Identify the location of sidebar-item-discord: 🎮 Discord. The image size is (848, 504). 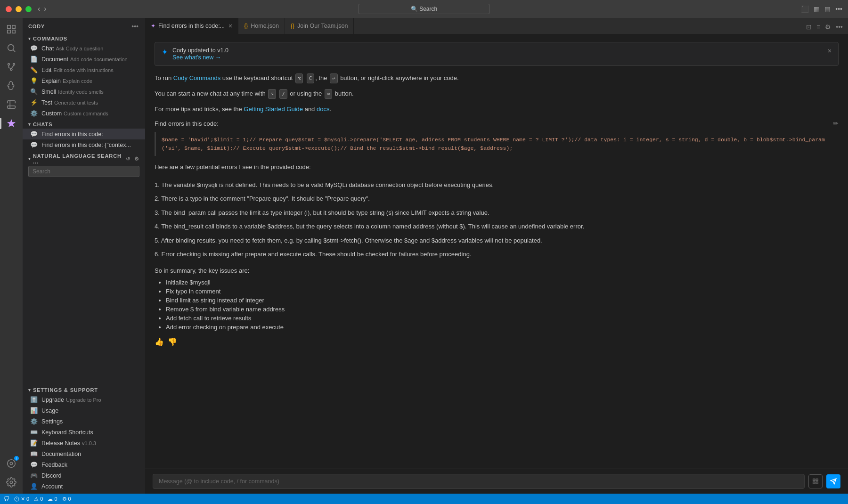
(84, 476).